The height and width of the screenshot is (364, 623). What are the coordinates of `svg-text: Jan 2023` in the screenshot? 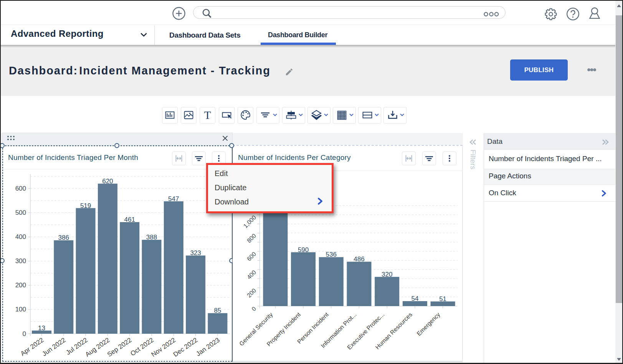 It's located at (208, 347).